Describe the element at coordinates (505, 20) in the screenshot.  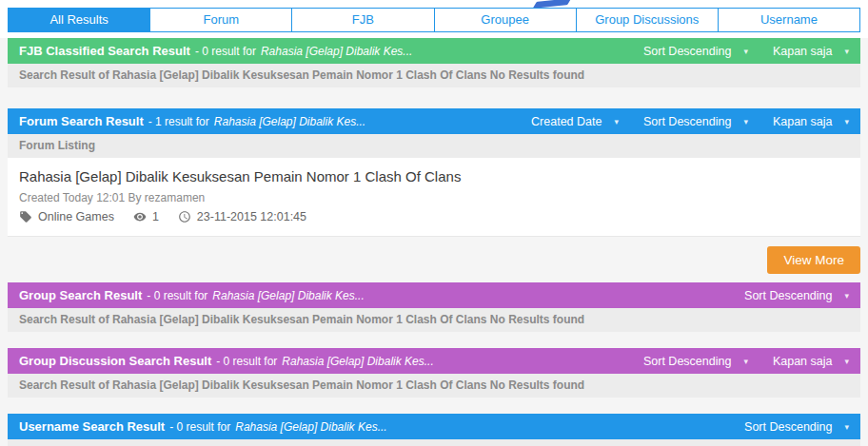
I see `tab-groupee: Groupee` at that location.